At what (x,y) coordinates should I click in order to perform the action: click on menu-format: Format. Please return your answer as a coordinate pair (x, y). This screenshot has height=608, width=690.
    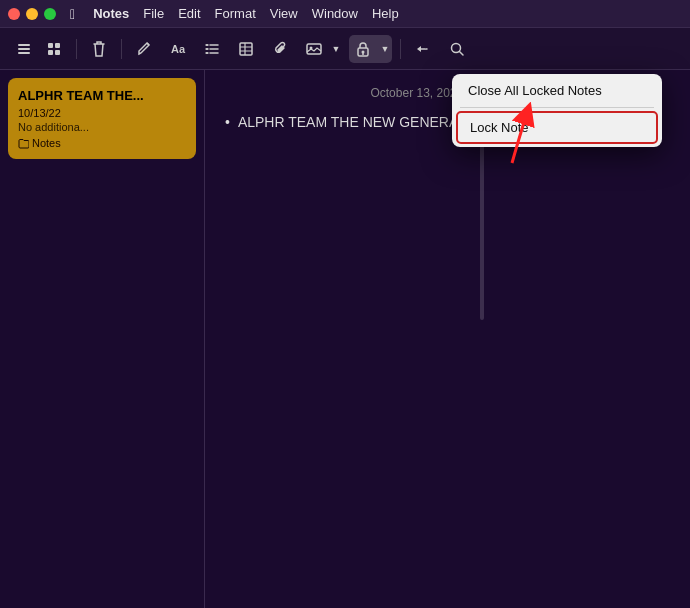
    Looking at the image, I should click on (236, 14).